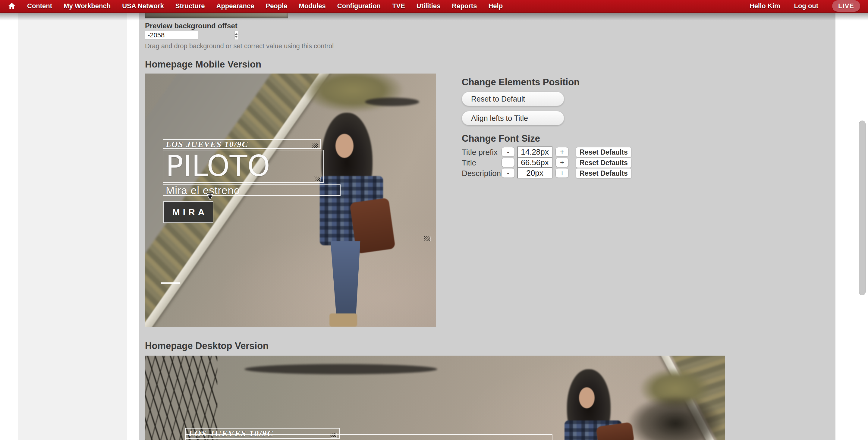 The height and width of the screenshot is (440, 868). I want to click on align-lefts-button: Align lefts to Title, so click(513, 118).